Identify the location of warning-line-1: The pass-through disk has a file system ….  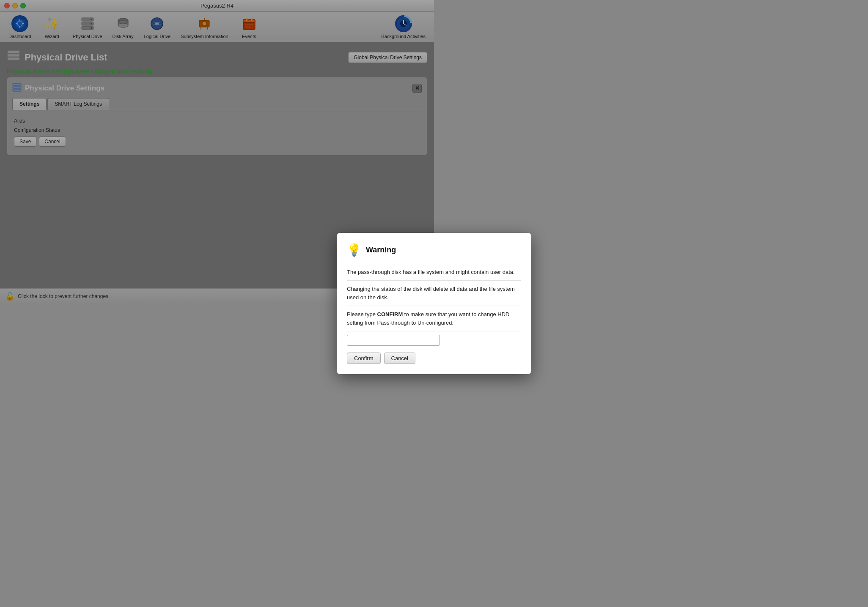
(390, 272).